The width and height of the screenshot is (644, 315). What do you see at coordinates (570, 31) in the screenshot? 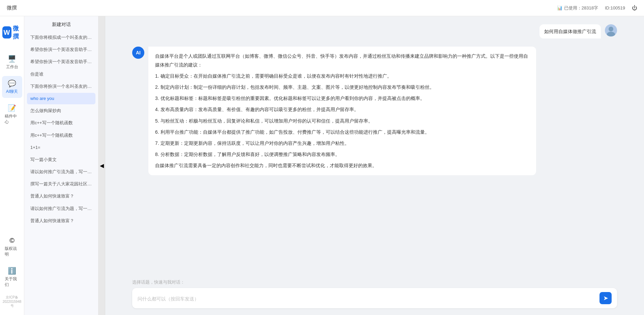
I see `user-message-bubble: 如何用自媒体做推广引流` at bounding box center [570, 31].